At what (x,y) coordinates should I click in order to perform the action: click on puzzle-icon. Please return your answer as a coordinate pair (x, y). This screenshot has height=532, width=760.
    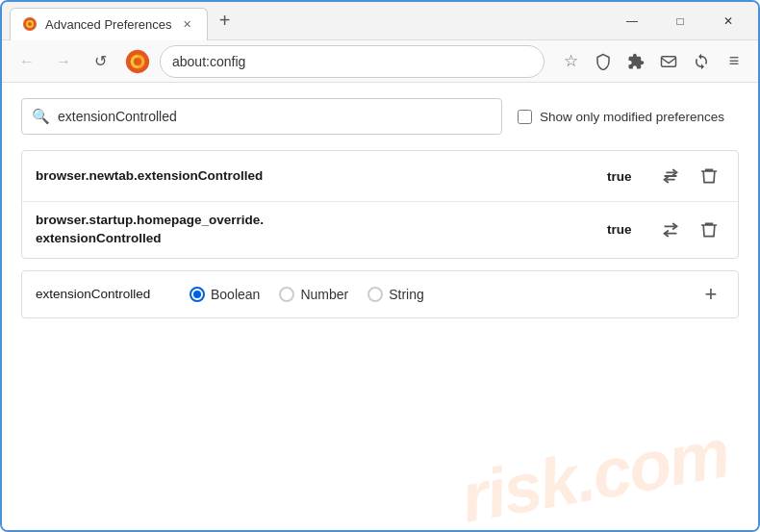
    Looking at the image, I should click on (636, 62).